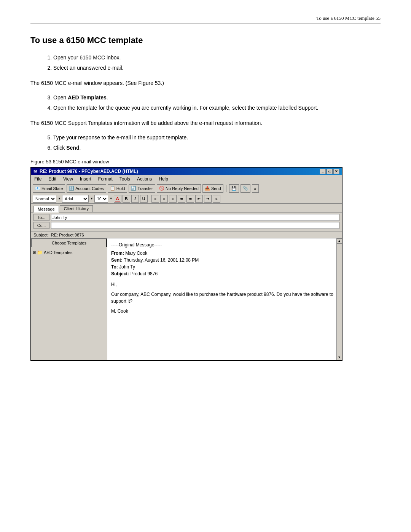  Describe the element at coordinates (144, 274) in the screenshot. I see `body-subject-value: Product 9876` at that location.